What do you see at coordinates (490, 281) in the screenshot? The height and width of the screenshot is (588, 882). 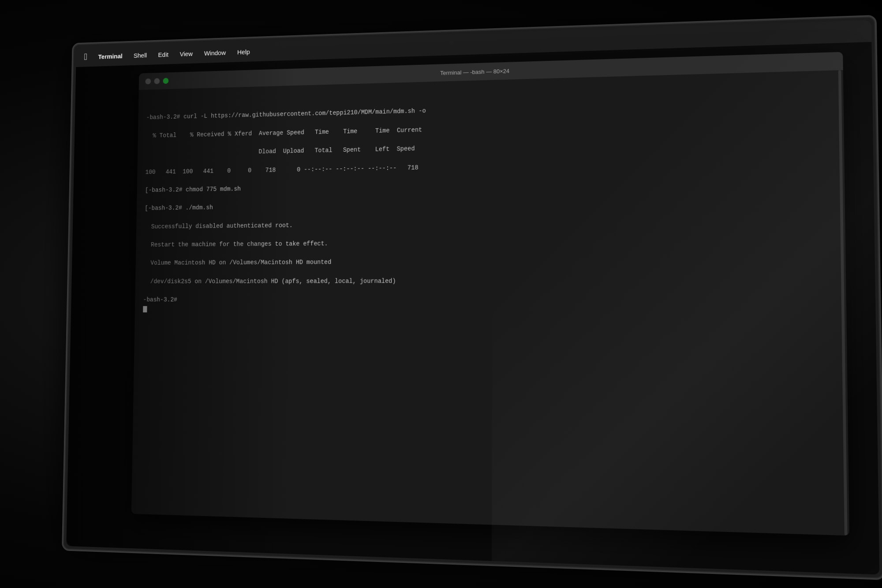 I see `terminal-line-10: /dev/disk2s5 on /Volumes/Macintosh HD (a…` at bounding box center [490, 281].